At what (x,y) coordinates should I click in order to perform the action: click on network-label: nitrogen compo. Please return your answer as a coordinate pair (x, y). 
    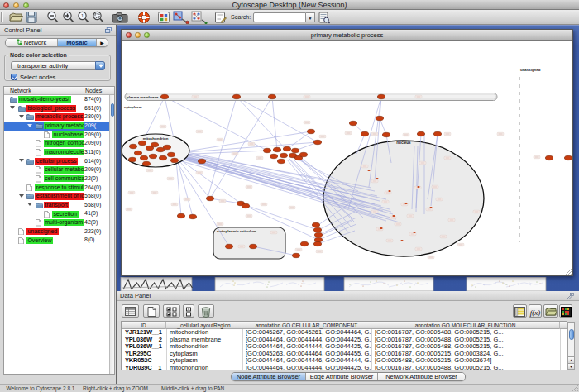
    Looking at the image, I should click on (64, 143).